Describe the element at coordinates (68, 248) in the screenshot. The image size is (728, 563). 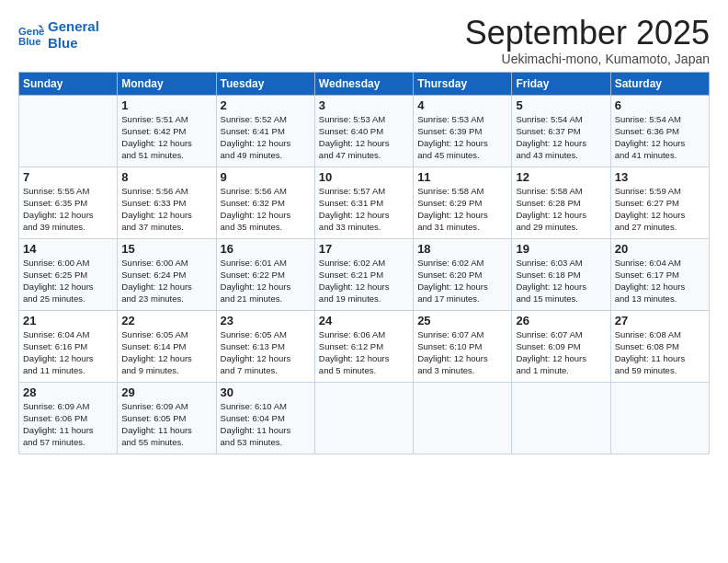
I see `day-number: 14` at that location.